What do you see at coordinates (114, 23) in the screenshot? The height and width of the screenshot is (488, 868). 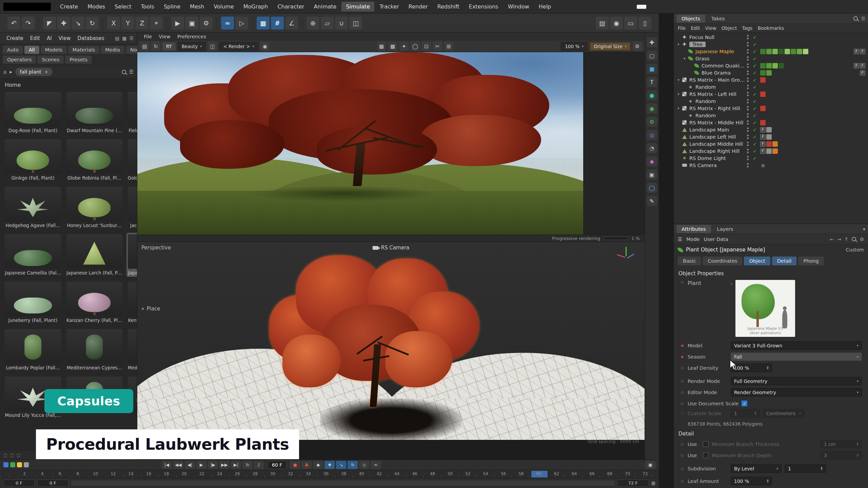 I see `x-axis-lock-button: X` at bounding box center [114, 23].